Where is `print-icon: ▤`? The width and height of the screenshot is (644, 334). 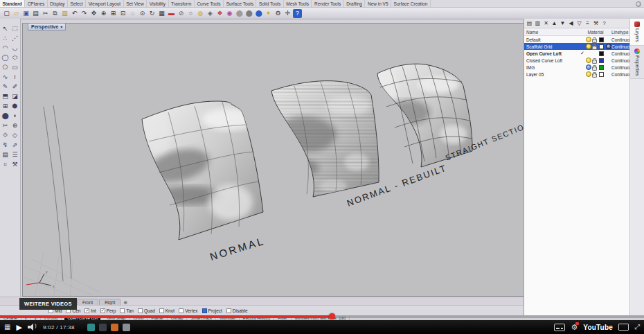
print-icon: ▤ is located at coordinates (36, 14).